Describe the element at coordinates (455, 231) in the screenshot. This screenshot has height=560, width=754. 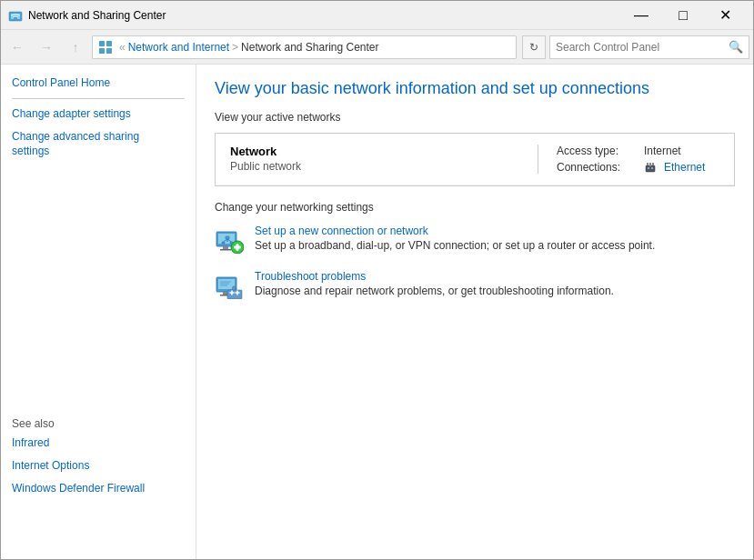
I see `new-connection-link: Set up a new connection or network` at that location.